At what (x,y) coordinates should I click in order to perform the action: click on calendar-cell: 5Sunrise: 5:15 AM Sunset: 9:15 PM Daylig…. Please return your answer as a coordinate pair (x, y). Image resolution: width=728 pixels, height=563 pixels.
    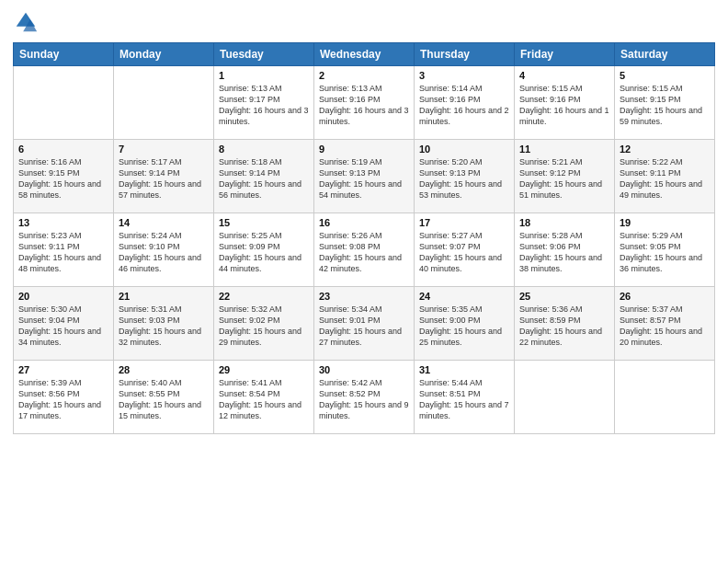
    Looking at the image, I should click on (665, 103).